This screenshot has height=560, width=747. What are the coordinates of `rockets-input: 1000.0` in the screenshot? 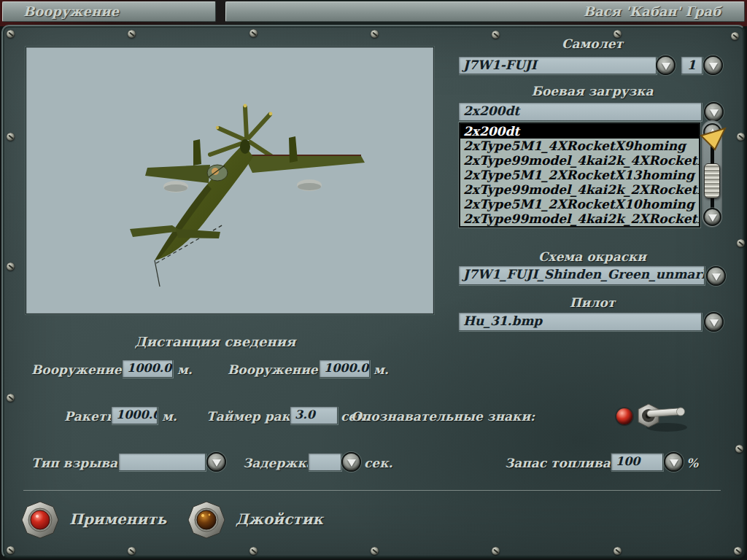 It's located at (134, 416).